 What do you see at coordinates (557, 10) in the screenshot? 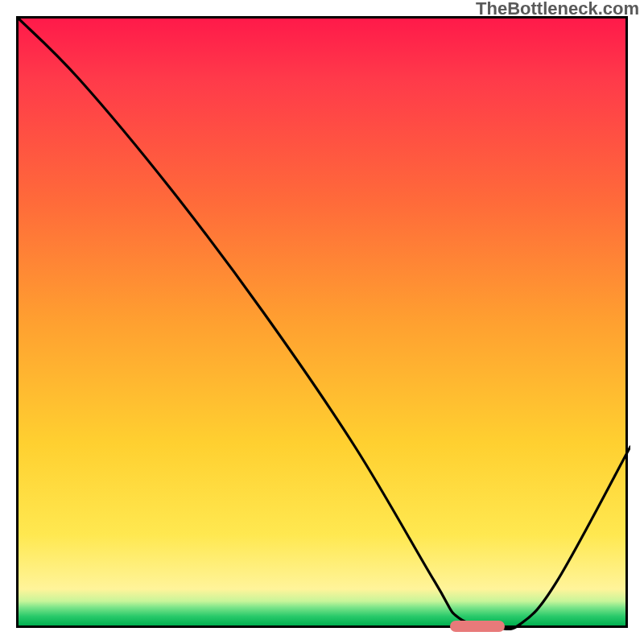
I see `watermark-text: TheBottleneck.com` at bounding box center [557, 10].